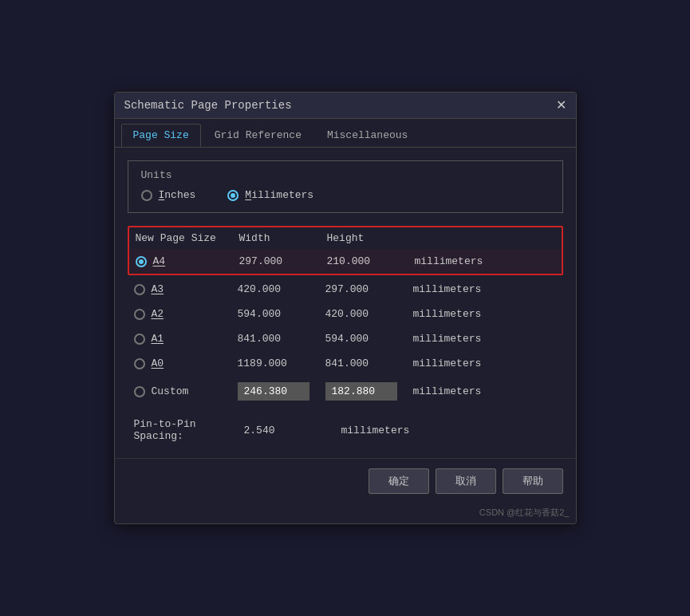  Describe the element at coordinates (345, 428) in the screenshot. I see `pin-spacing-row: Pin-to-Pin Spacing: 2.540 millimeters` at that location.